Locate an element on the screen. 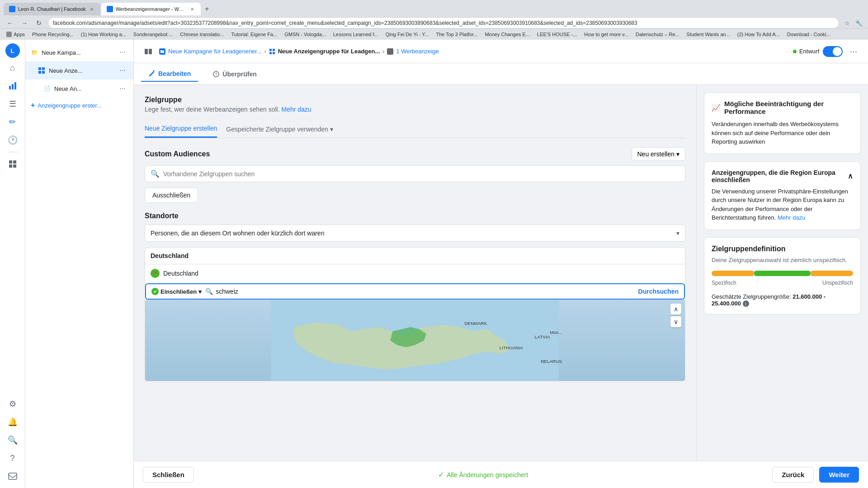 Image resolution: width=868 pixels, height=488 pixels. sidebar-icons: L ⌂ ☰ ✏ 🕐 ⚙ 🔔 🔍 ? is located at coordinates (13, 264).